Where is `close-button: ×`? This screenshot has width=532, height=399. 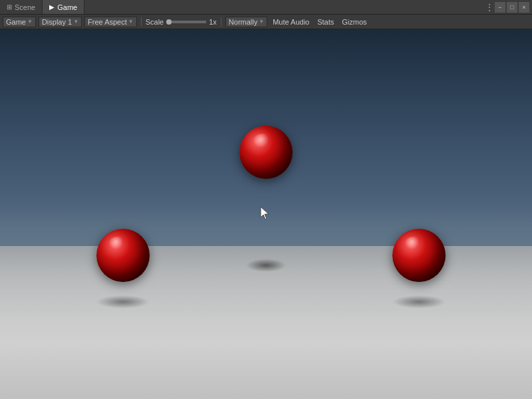
close-button: × is located at coordinates (524, 7).